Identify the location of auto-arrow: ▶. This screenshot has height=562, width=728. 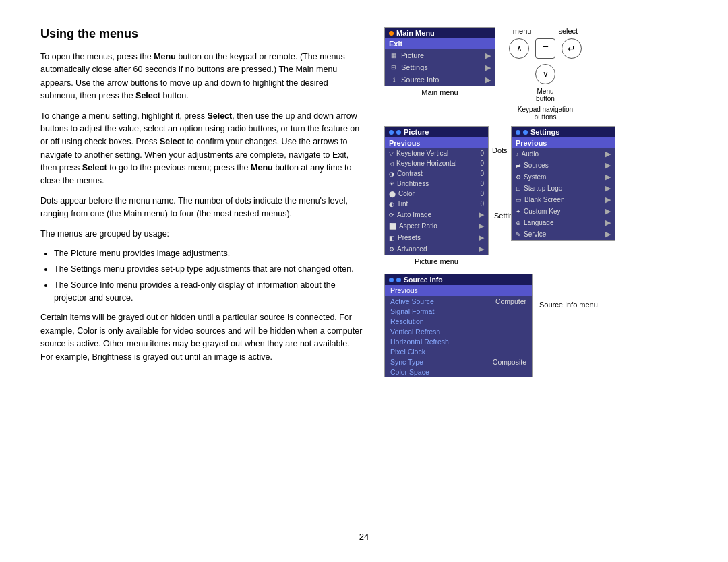
(481, 214).